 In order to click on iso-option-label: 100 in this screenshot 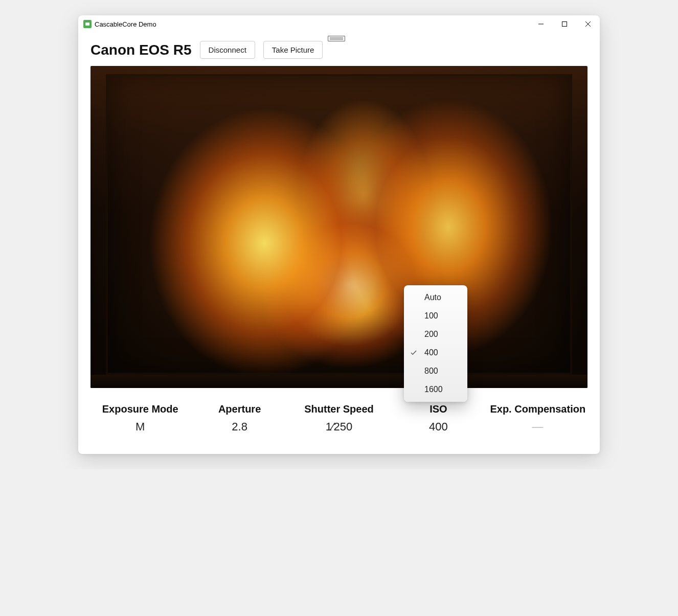, I will do `click(442, 316)`.